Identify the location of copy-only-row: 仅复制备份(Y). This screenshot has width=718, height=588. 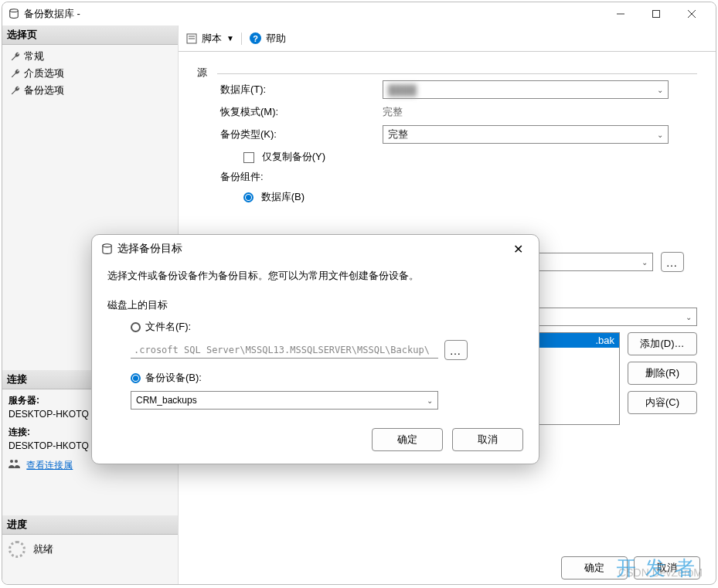
(301, 157).